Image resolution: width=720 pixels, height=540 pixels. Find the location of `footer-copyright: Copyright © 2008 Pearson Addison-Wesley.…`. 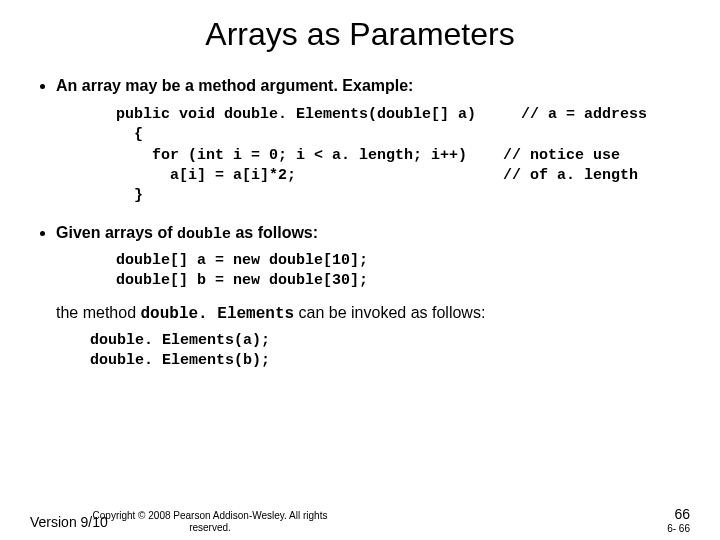

footer-copyright: Copyright © 2008 Pearson Addison-Wesley.… is located at coordinates (210, 522).